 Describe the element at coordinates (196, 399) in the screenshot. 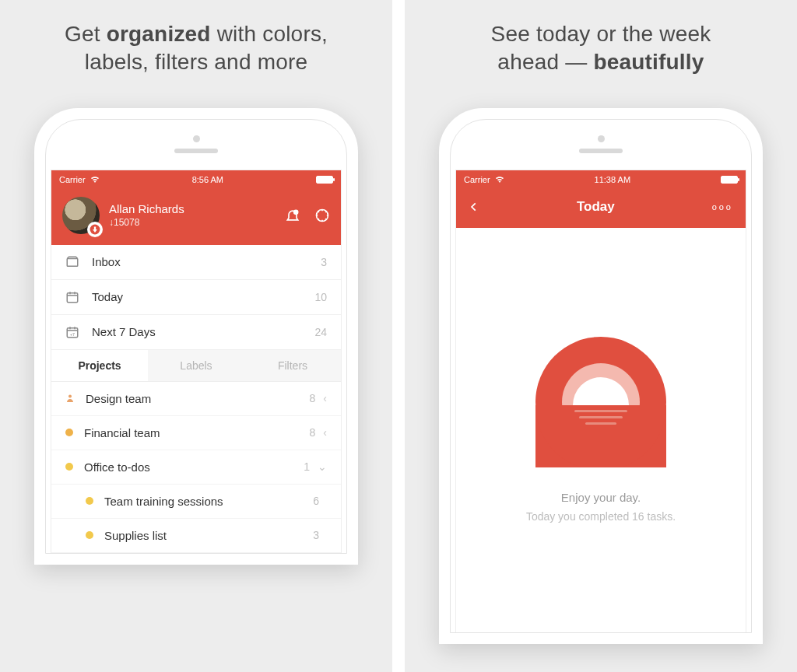

I see `project-row: Design team8‹` at that location.